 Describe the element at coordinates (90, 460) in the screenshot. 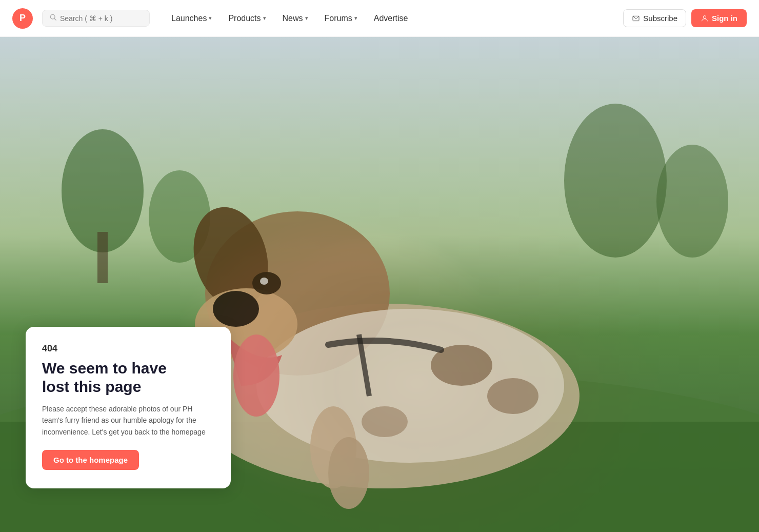

I see `homepage-button-label: Go to the homepage` at that location.